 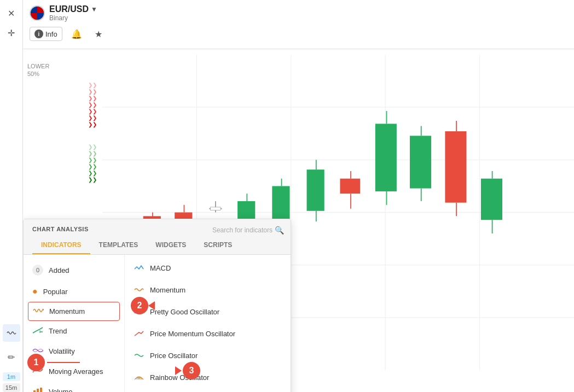 I want to click on search-icon: 🔍, so click(x=279, y=230).